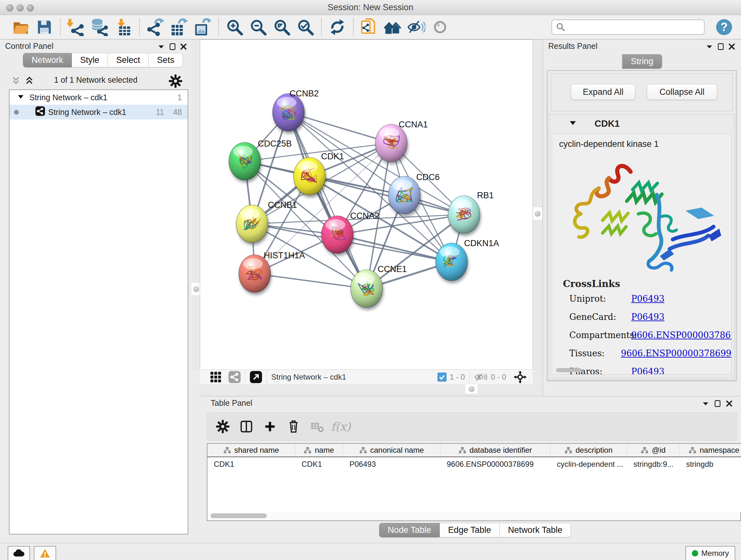 This screenshot has height=560, width=741. Describe the element at coordinates (401, 142) in the screenshot. I see `node-CCNA1: CCNA1` at that location.